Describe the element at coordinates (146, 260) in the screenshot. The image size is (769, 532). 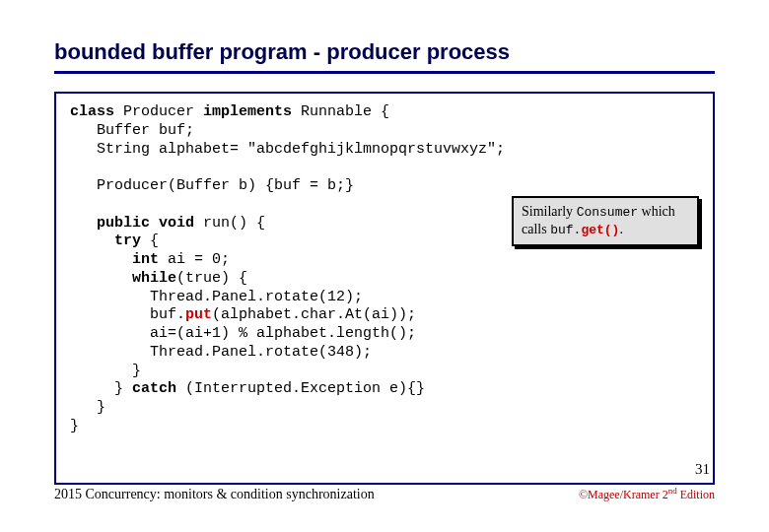
I see `code-kw: int` at that location.